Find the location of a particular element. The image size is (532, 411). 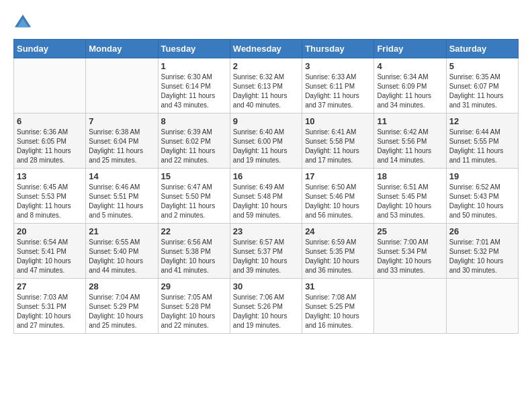

calendar-cell: 15Sunrise: 6:47 AM Sunset: 5:50 PM Dayli… is located at coordinates (193, 196).